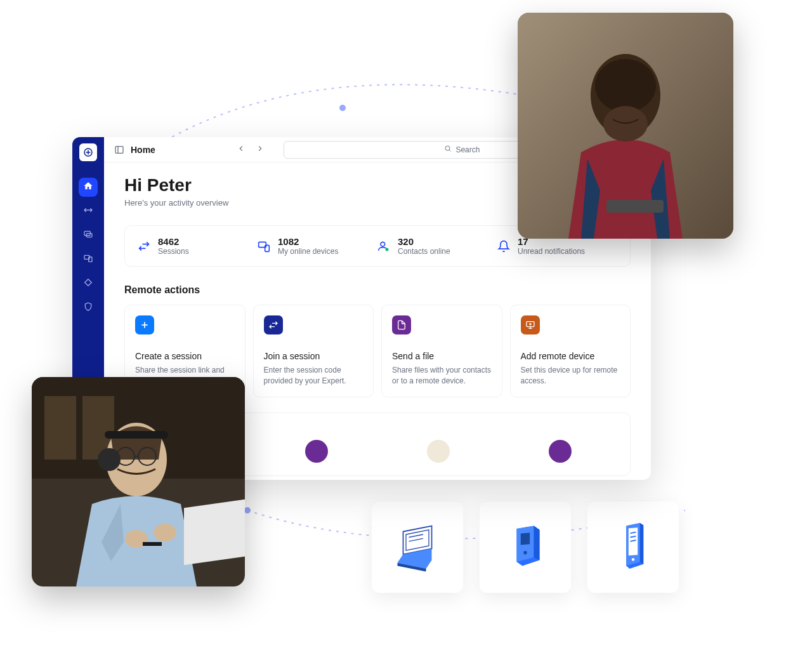 The width and height of the screenshot is (812, 669). I want to click on person-photo-bottom, so click(138, 482).